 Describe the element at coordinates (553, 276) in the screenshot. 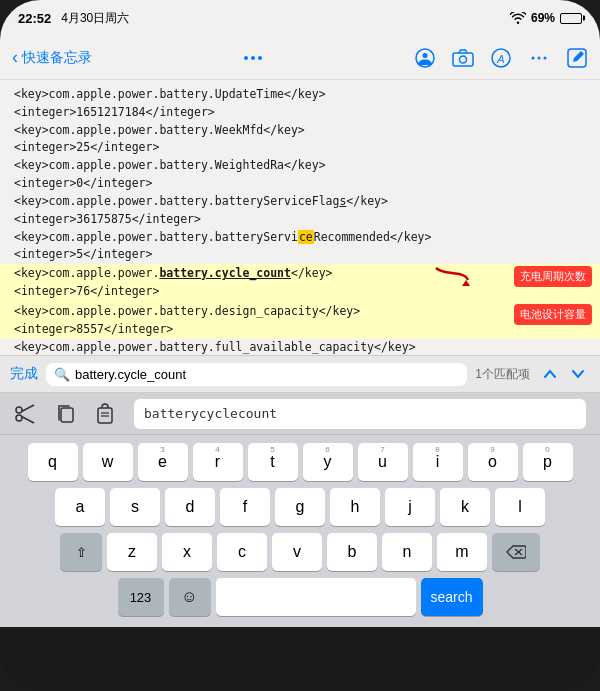

I see `annotation-cycle-count: 充电周期次数` at that location.